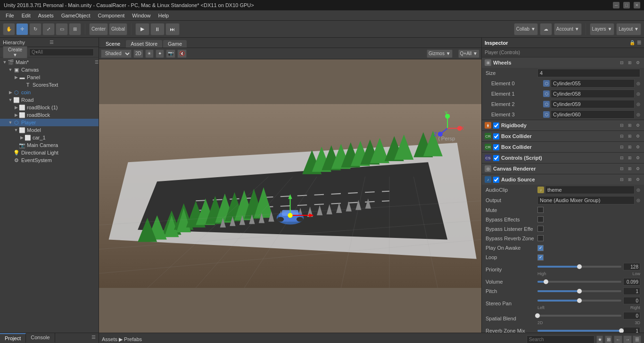  What do you see at coordinates (622, 147) in the screenshot?
I see `bc2-copy: ⊟` at bounding box center [622, 147].